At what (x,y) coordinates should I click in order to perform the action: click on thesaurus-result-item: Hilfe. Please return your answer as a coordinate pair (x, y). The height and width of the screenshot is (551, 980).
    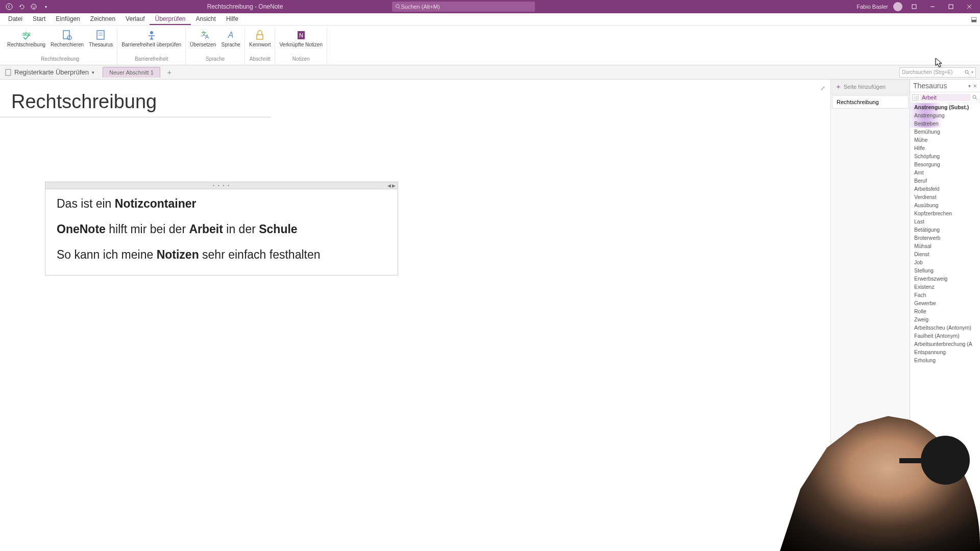
    Looking at the image, I should click on (945, 148).